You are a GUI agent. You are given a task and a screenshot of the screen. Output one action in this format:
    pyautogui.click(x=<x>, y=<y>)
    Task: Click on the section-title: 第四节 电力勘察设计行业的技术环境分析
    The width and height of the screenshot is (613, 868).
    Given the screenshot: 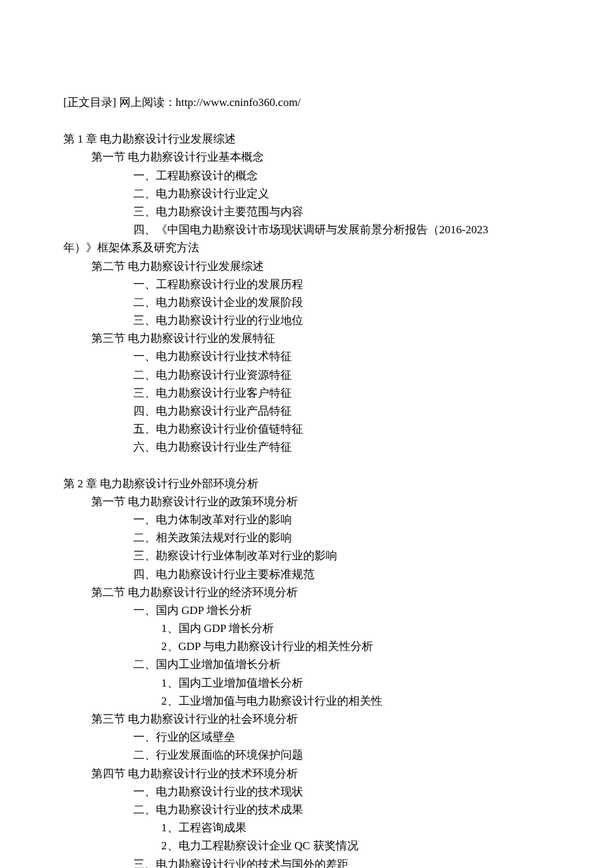 What is the action you would take?
    pyautogui.click(x=320, y=773)
    